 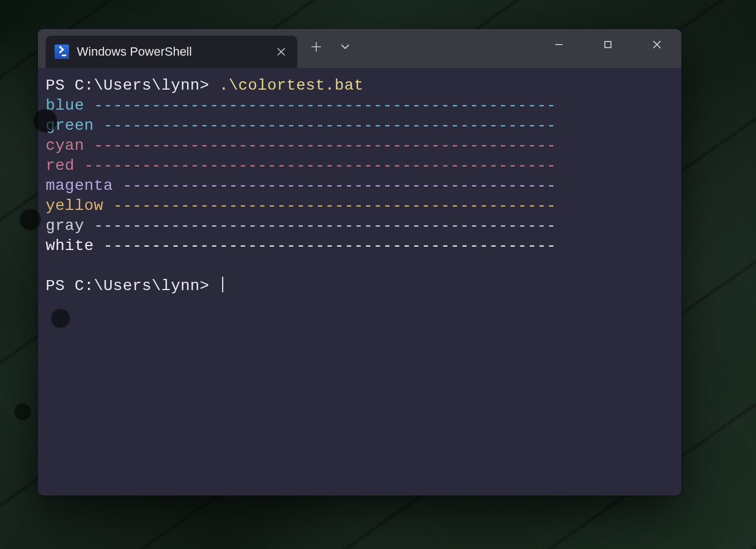 What do you see at coordinates (281, 52) in the screenshot?
I see `tab-close-button` at bounding box center [281, 52].